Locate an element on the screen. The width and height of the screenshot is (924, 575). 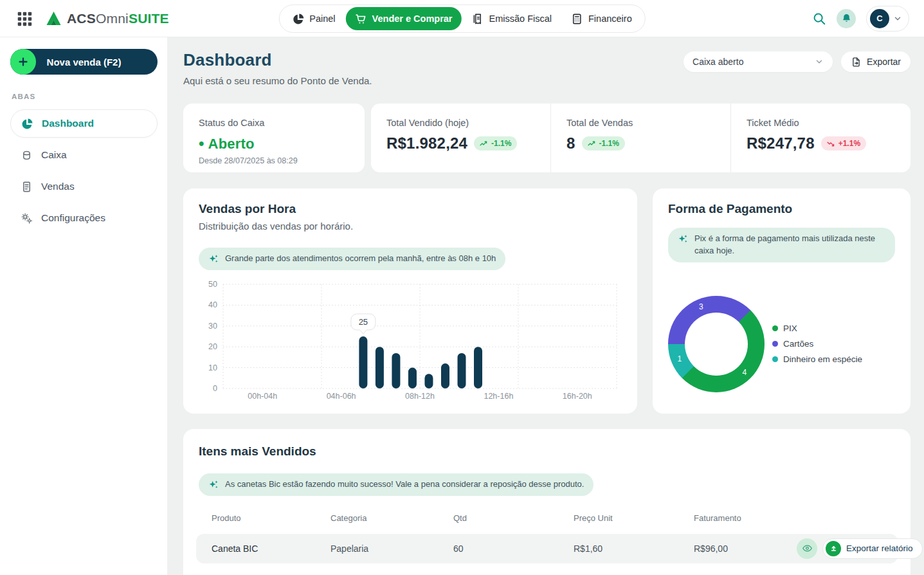
cashbox-select-value: Caixa aberto is located at coordinates (718, 62).